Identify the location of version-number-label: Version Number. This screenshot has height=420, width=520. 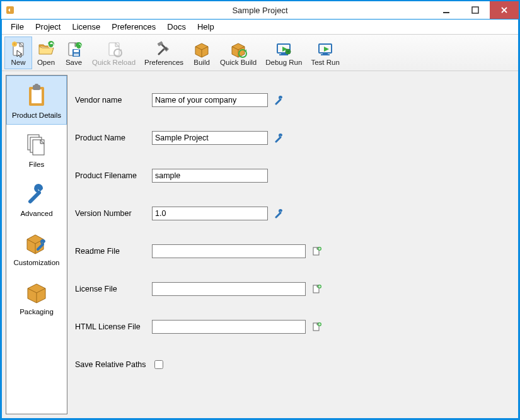
(113, 213).